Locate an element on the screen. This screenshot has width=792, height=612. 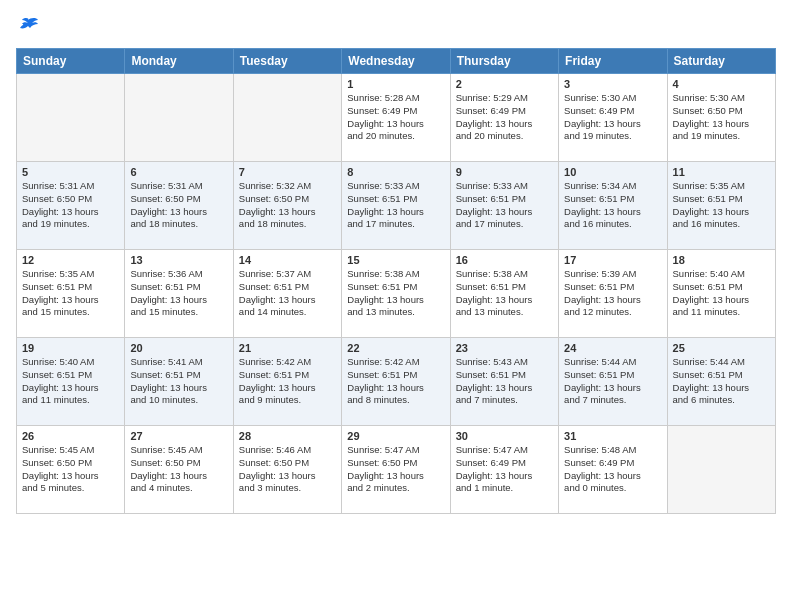
calendar-cell: 11Sunrise: 5:35 AMSunset: 6:51 PMDayligh… is located at coordinates (721, 206).